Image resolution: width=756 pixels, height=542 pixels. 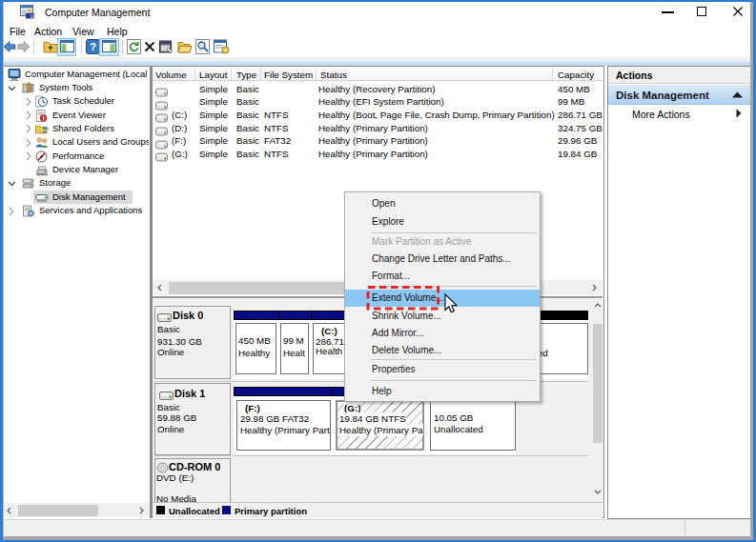 What do you see at coordinates (33, 16) in the screenshot?
I see `svg-text: 100` at bounding box center [33, 16].